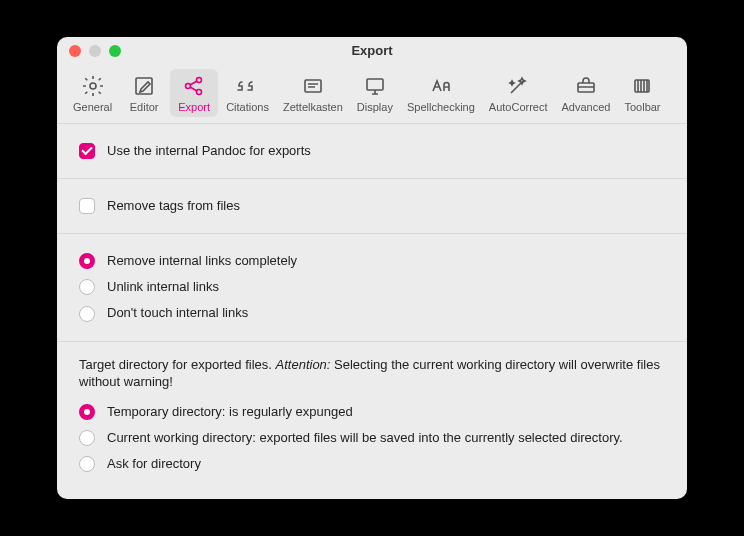 This screenshot has height=536, width=744. I want to click on note-icon, so click(313, 86).